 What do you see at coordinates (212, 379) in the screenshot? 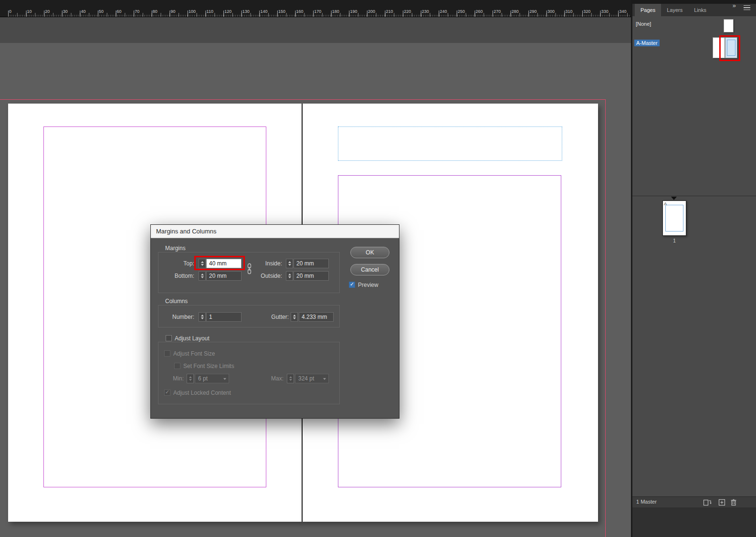
I see `min-combo: 6 pt` at bounding box center [212, 379].